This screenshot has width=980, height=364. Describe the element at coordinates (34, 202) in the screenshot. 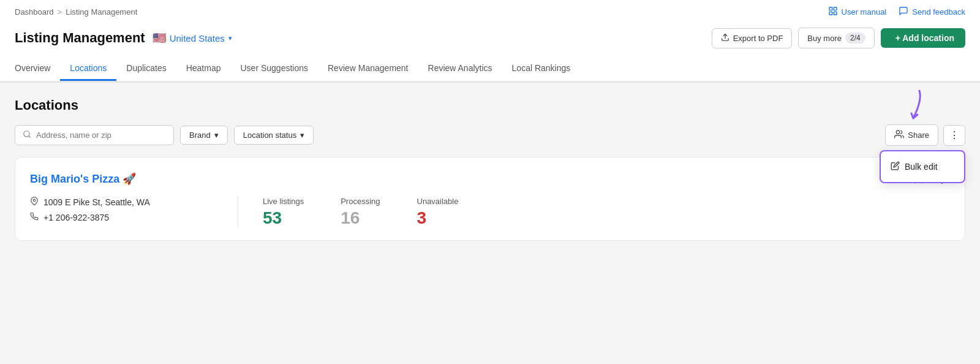

I see `location-pin-icon` at that location.